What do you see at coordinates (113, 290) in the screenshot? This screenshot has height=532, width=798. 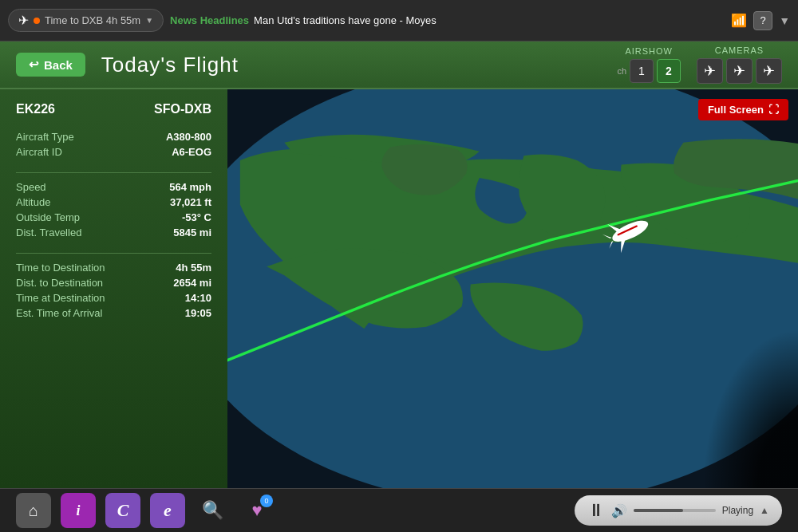 I see `destination-info-section: Time to Destination 4h 55m Dist. to Dest…` at bounding box center [113, 290].